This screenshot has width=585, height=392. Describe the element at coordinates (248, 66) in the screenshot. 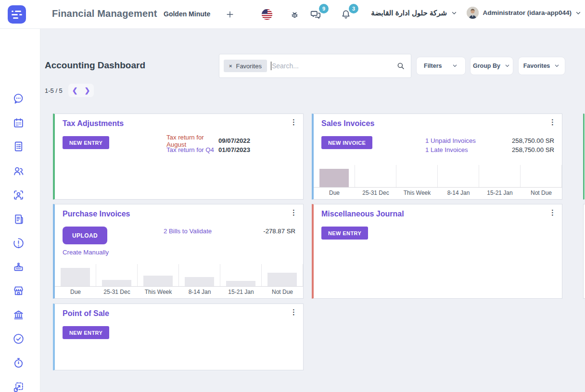

I see `facet-label: Favorites` at that location.